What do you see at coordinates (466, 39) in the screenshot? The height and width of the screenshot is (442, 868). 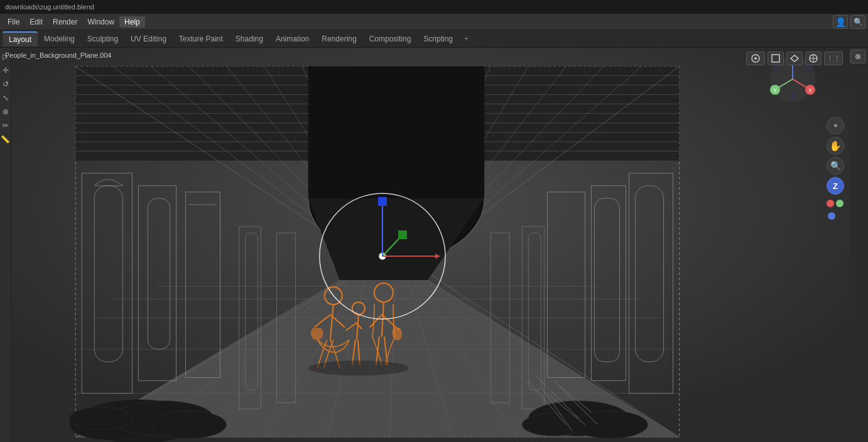 I see `tab-add: +` at bounding box center [466, 39].